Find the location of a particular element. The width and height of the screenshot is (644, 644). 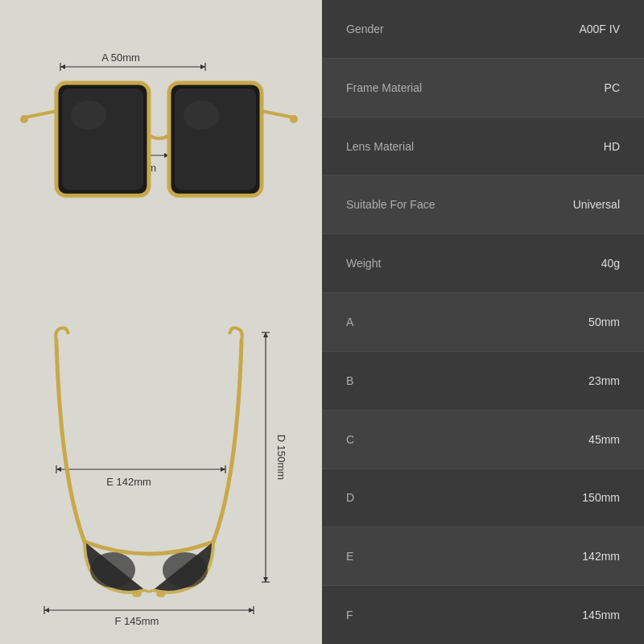

svg-text: F 145mm is located at coordinates (137, 621).